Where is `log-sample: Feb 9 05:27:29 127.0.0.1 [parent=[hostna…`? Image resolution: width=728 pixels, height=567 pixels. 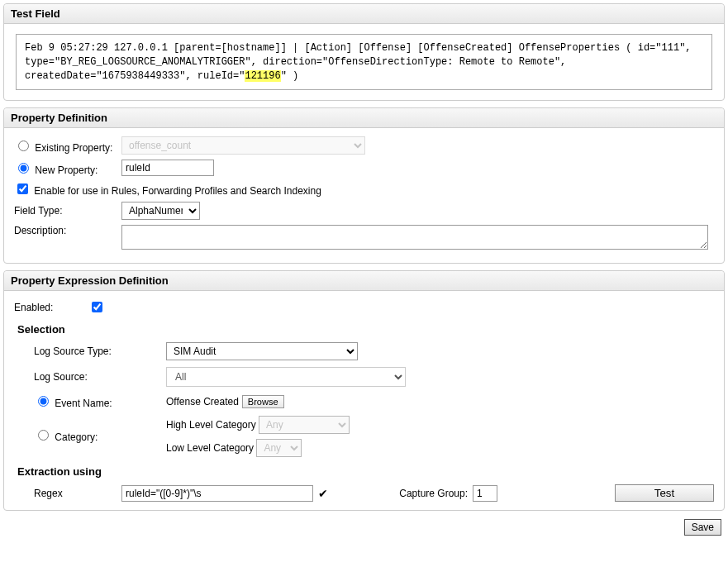
log-sample: Feb 9 05:27:29 127.0.0.1 [parent=[hostna… is located at coordinates (364, 62).